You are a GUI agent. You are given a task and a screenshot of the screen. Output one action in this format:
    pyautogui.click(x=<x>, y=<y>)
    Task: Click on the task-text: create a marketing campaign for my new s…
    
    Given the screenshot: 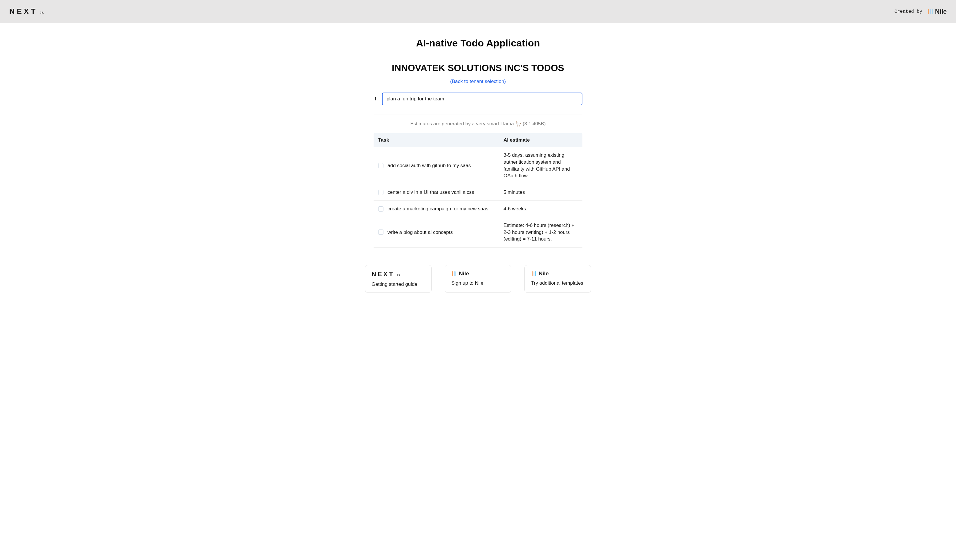 What is the action you would take?
    pyautogui.click(x=438, y=209)
    